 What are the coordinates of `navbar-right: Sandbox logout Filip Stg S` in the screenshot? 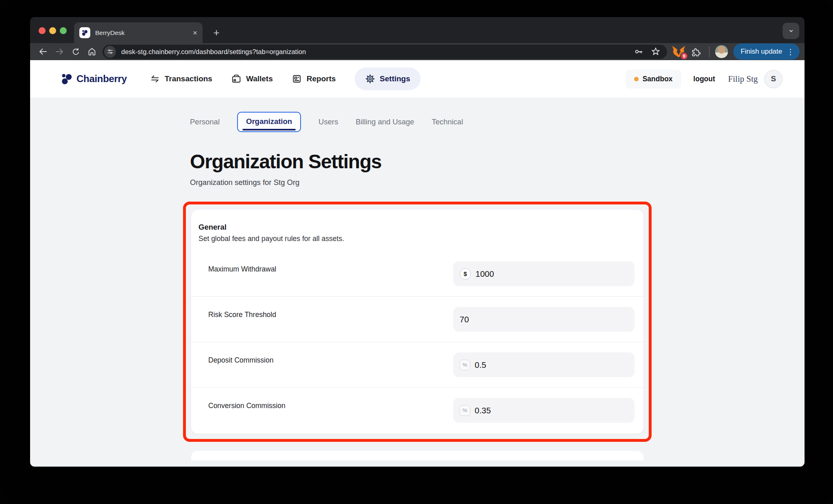 It's located at (704, 79).